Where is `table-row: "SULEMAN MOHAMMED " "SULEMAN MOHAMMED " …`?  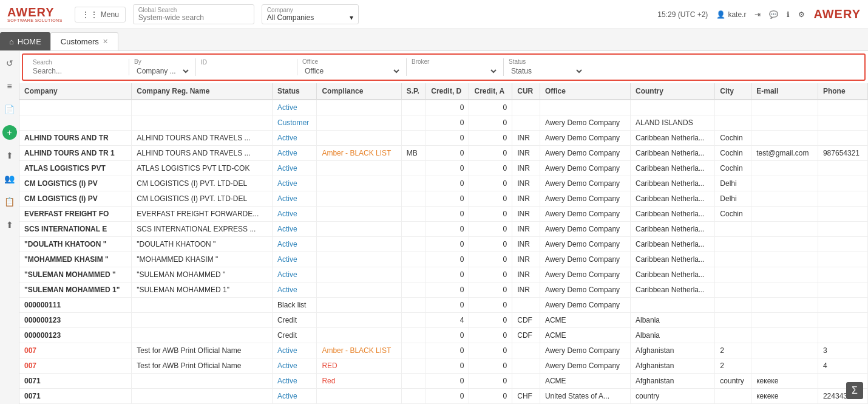 table-row: "SULEMAN MOHAMMED " "SULEMAN MOHAMMED " … is located at coordinates (444, 275).